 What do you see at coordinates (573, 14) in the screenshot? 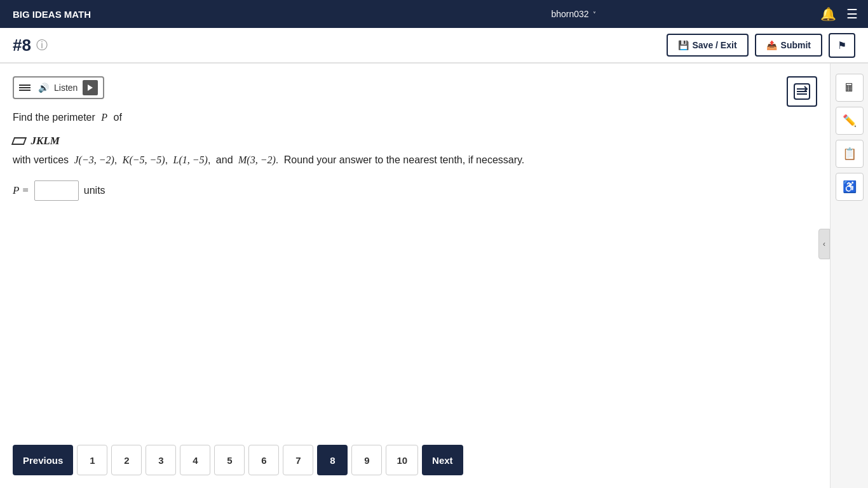
I see `user-info: bhorn032 ˅` at bounding box center [573, 14].